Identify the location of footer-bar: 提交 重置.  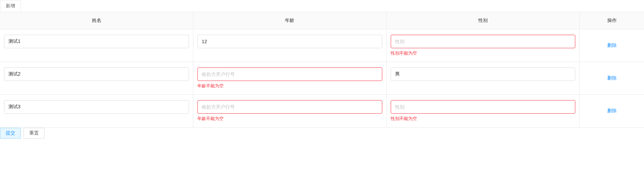
(322, 133).